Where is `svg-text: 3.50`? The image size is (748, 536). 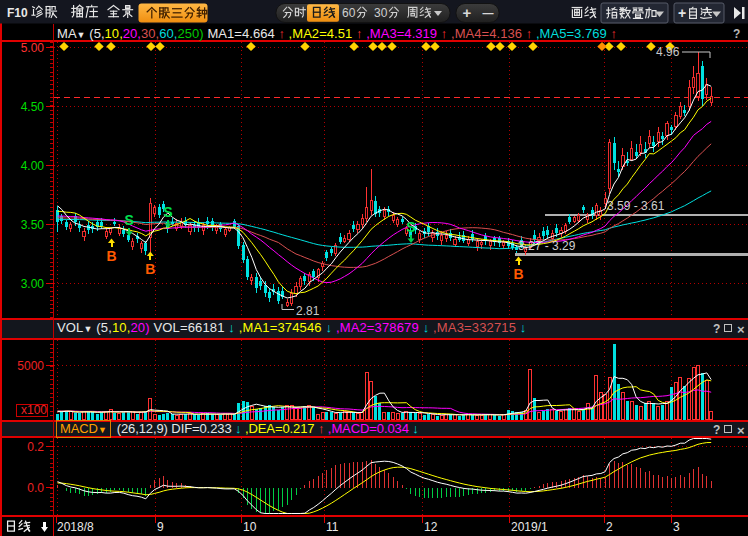 svg-text: 3.50 is located at coordinates (33, 225).